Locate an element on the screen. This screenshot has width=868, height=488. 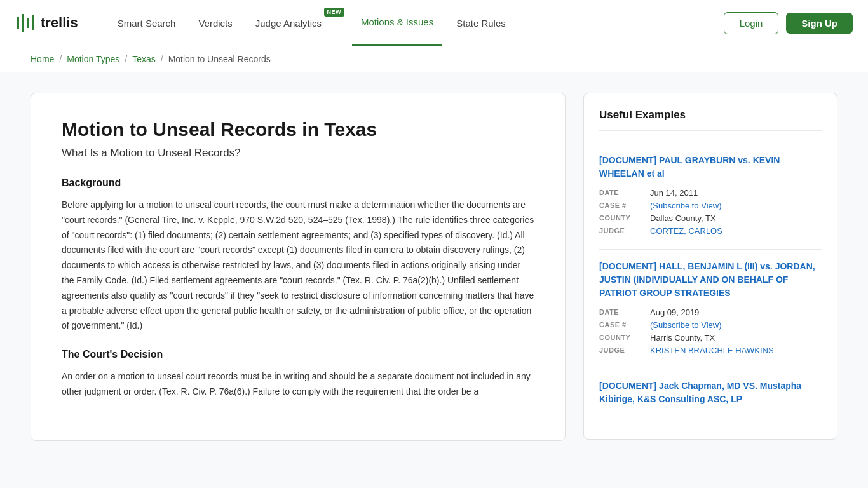
example-link-2: [DOCUMENT] HALL, BENJAMIN L (III) vs. JO… is located at coordinates (710, 280).